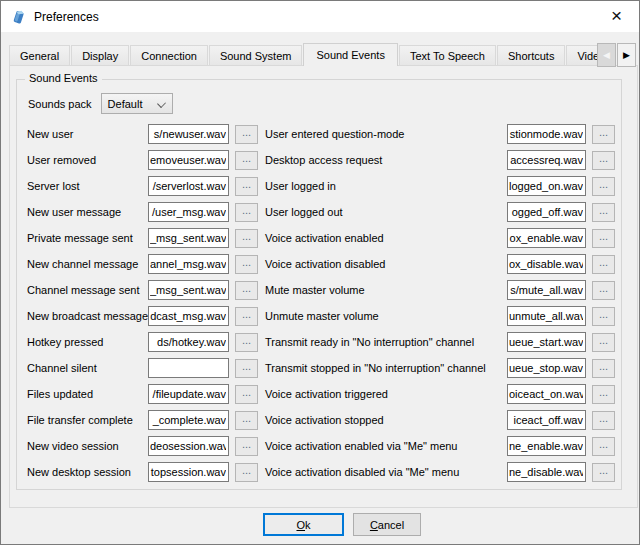 The height and width of the screenshot is (545, 640). What do you see at coordinates (350, 54) in the screenshot?
I see `tab-sound-events: Sound Events` at bounding box center [350, 54].